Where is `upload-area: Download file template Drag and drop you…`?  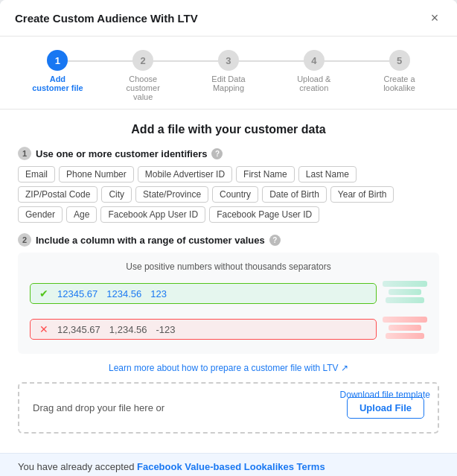
upload-area: Download file template Drag and drop you… is located at coordinates (228, 408).